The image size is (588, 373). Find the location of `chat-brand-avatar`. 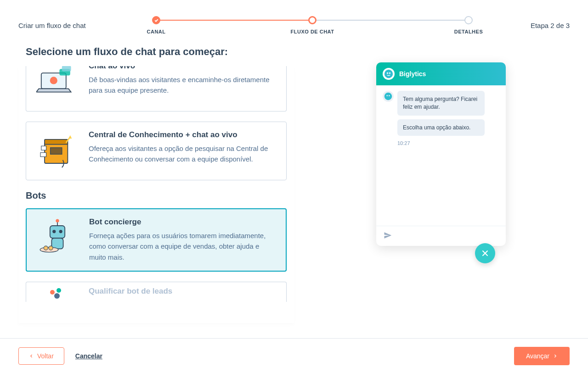

chat-brand-avatar is located at coordinates (389, 74).